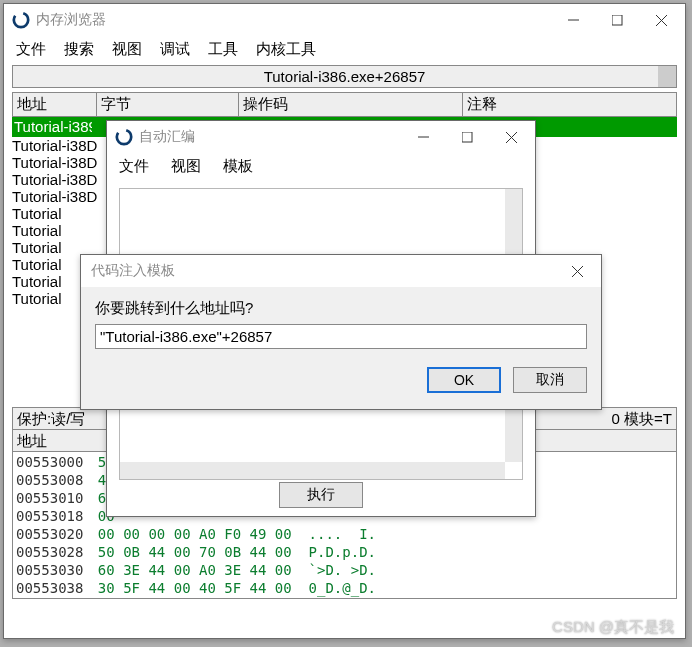 The image size is (692, 647). Describe the element at coordinates (341, 336) in the screenshot. I see `address-input` at that location.